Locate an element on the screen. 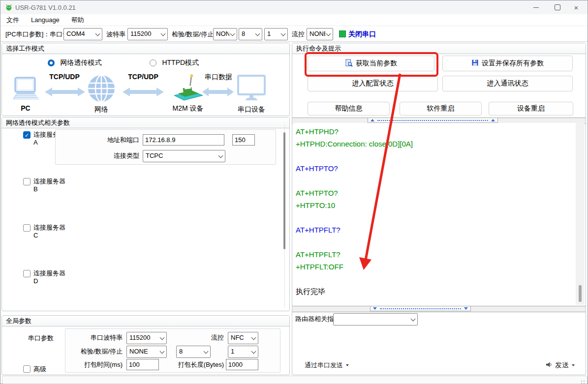  data-bits-select: 8 is located at coordinates (250, 34).